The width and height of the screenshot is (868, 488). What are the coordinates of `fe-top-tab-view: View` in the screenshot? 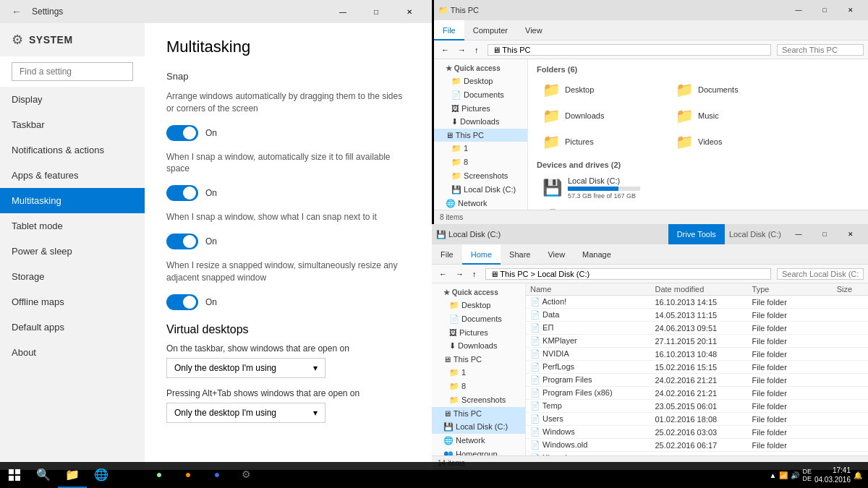 It's located at (534, 30).